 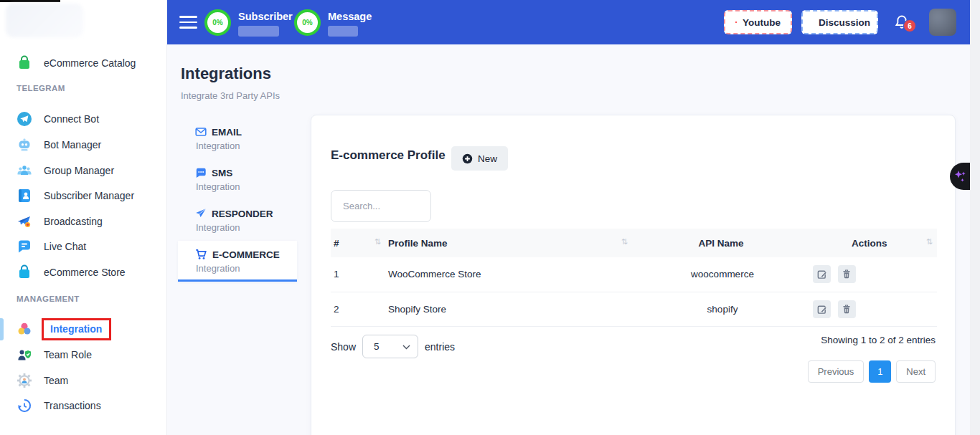 What do you see at coordinates (88, 329) in the screenshot?
I see `sidebar-item-integration: Integration` at bounding box center [88, 329].